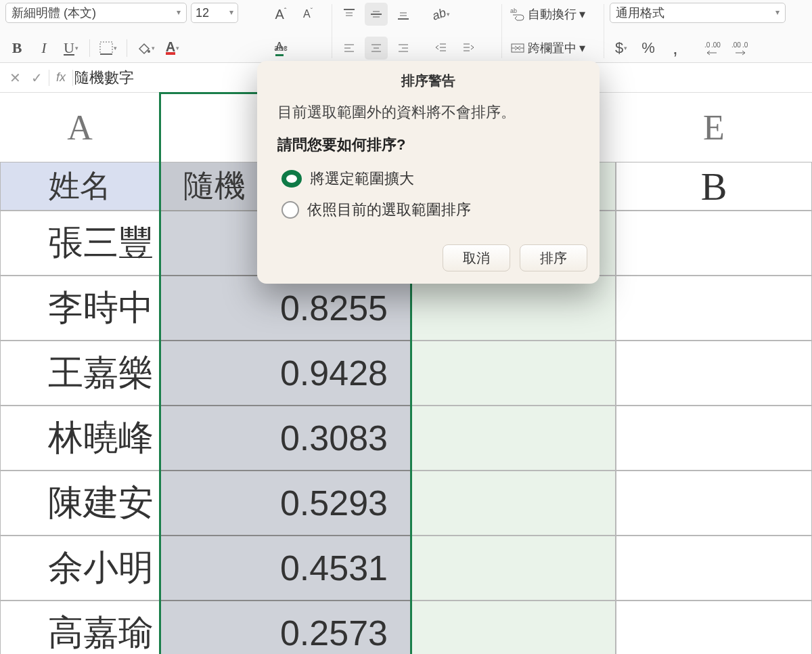 This screenshot has width=812, height=654. Describe the element at coordinates (514, 503) in the screenshot. I see `cell-C6` at that location.